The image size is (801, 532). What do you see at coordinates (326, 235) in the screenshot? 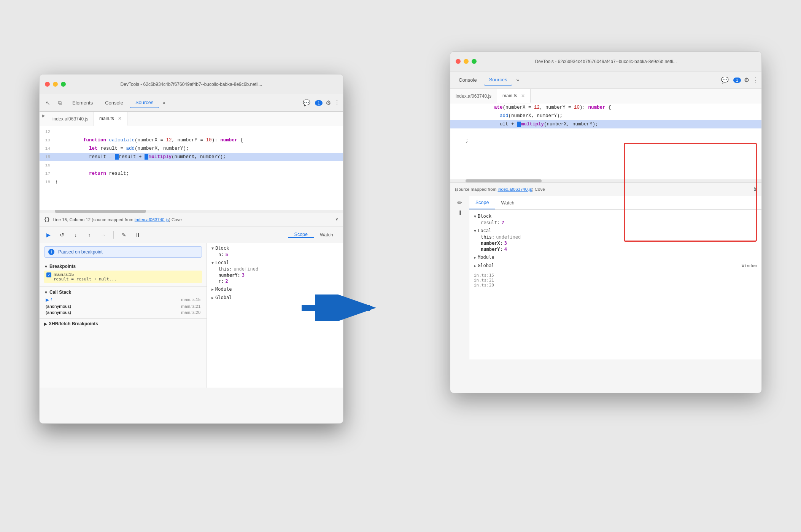
I see `front-scope-tab-watch: Watch` at bounding box center [326, 235].